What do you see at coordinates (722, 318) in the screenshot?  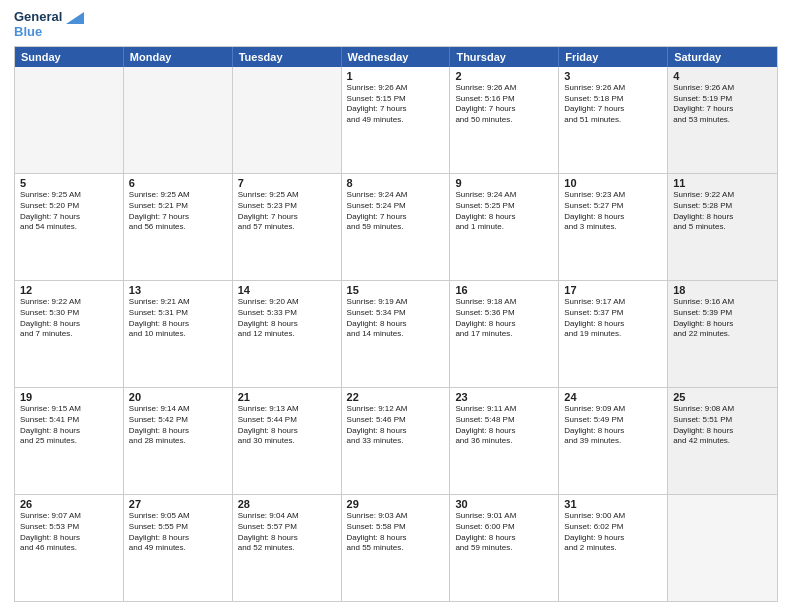 I see `day-info: Sunrise: 9:16 AM Sunset: 5:39 PM Dayligh…` at bounding box center [722, 318].